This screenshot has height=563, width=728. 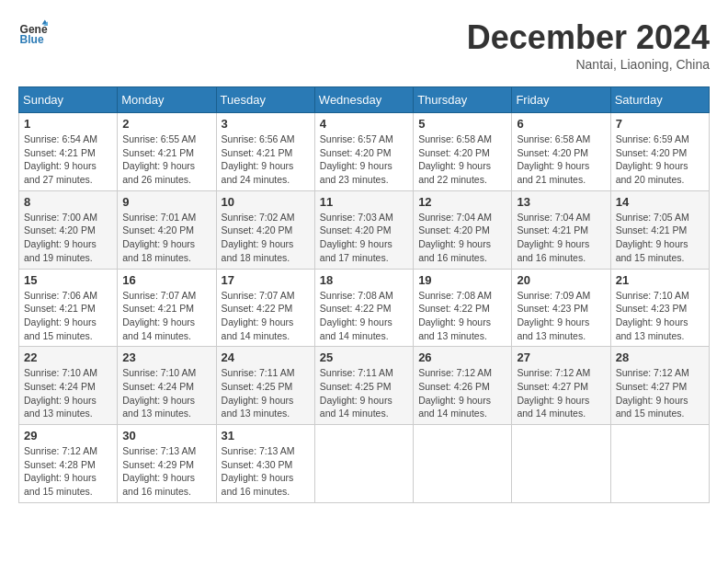 I want to click on calendar-cell: 4Sunrise: 6:57 AMSunset: 4:20 PMDaylight…, so click(x=364, y=153).